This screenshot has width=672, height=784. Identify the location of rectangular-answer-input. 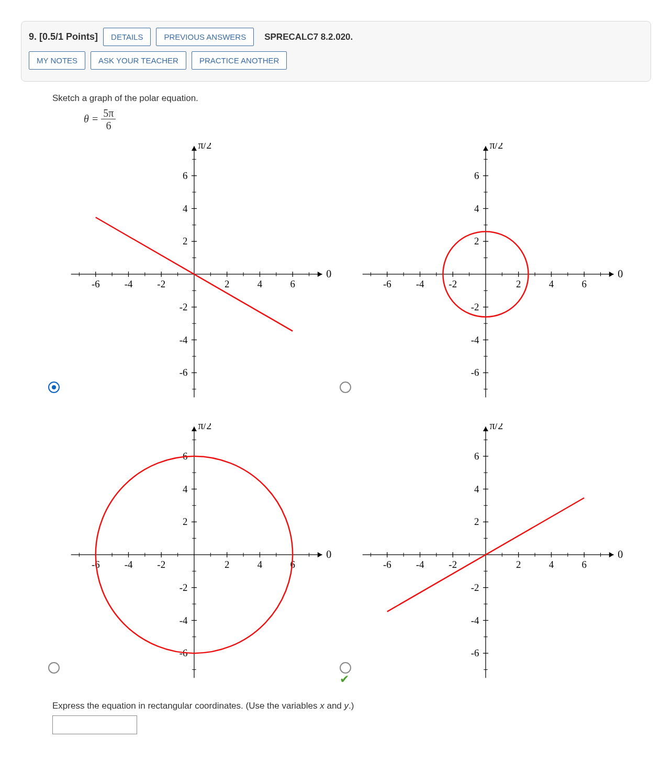
(95, 725).